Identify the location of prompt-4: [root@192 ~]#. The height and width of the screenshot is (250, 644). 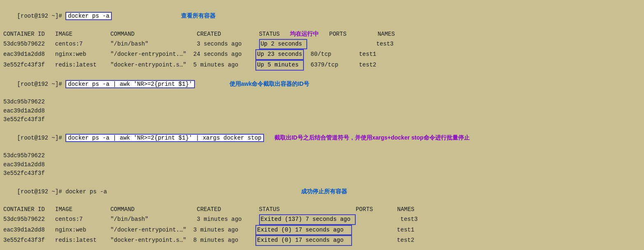
(42, 192).